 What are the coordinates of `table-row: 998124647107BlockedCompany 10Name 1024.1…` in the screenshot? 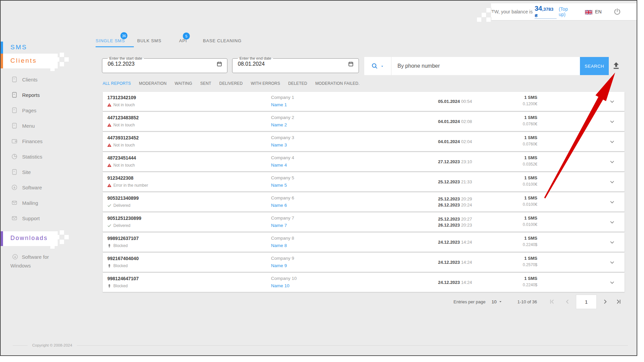 It's located at (364, 282).